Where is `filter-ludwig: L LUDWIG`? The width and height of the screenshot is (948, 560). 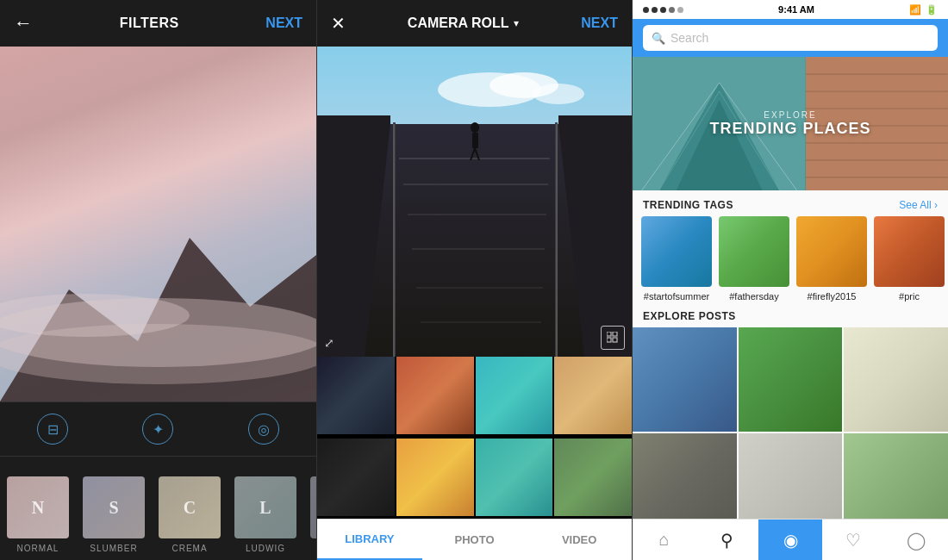
filter-ludwig: L LUDWIG is located at coordinates (265, 508).